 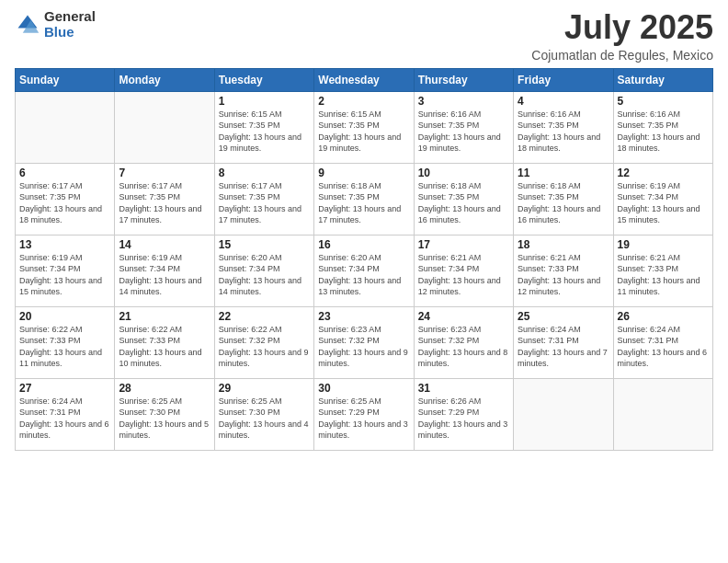 What do you see at coordinates (164, 388) in the screenshot?
I see `day-number: 28` at bounding box center [164, 388].